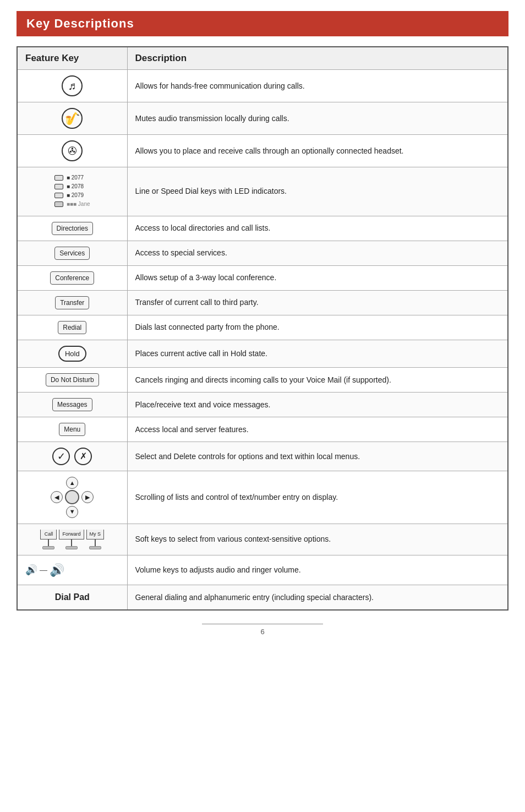 The height and width of the screenshot is (812, 525). I want to click on description-cell-hold: Places current active call in Hold state…, so click(318, 353).